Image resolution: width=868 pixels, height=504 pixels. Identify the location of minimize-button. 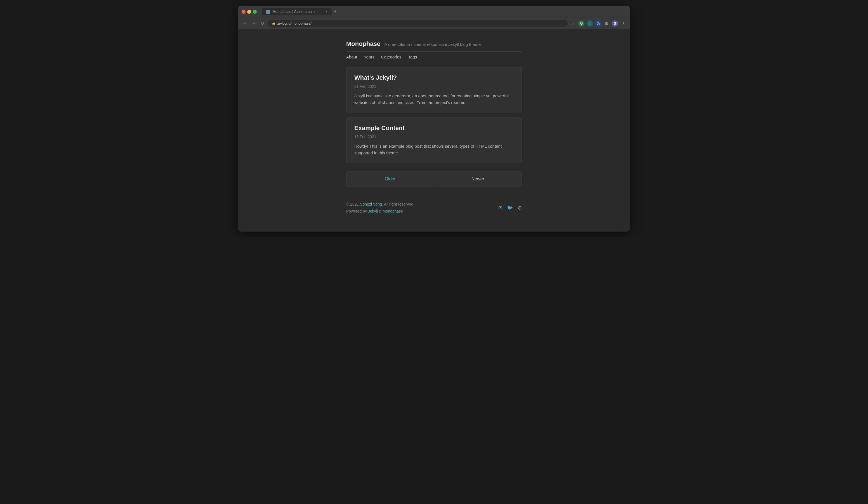
(249, 12).